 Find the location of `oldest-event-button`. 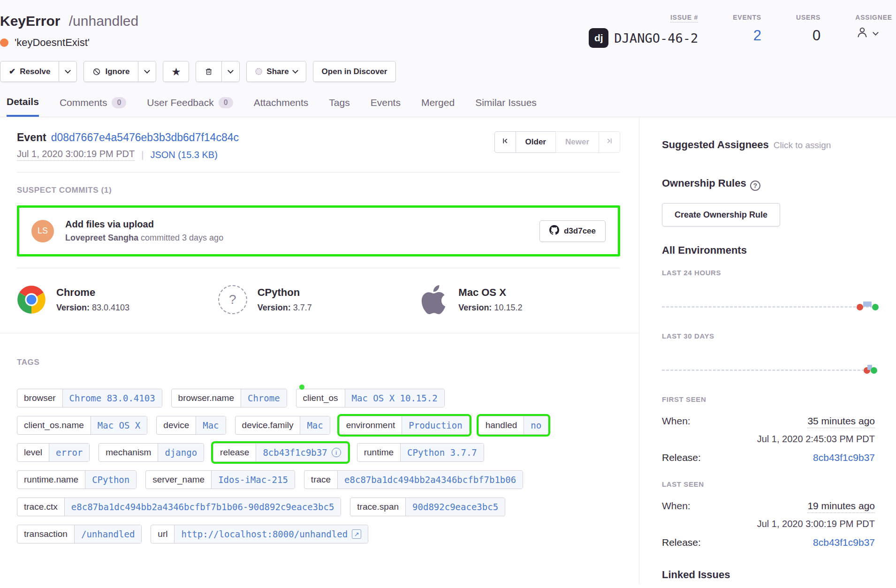

oldest-event-button is located at coordinates (505, 142).